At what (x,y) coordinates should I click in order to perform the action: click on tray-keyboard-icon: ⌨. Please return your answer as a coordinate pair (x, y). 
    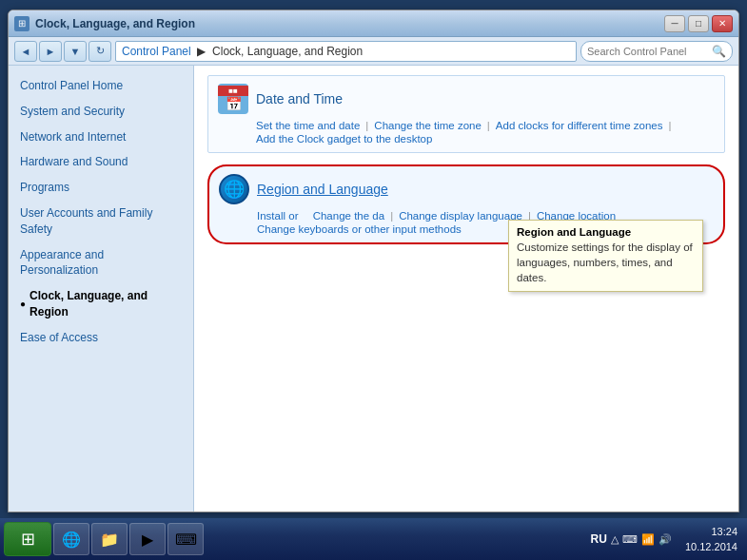
    Looking at the image, I should click on (630, 540).